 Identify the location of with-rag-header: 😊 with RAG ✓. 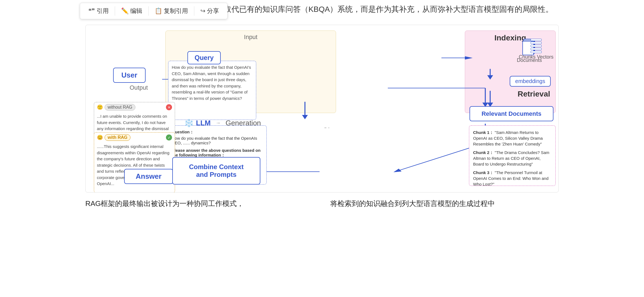
(134, 138).